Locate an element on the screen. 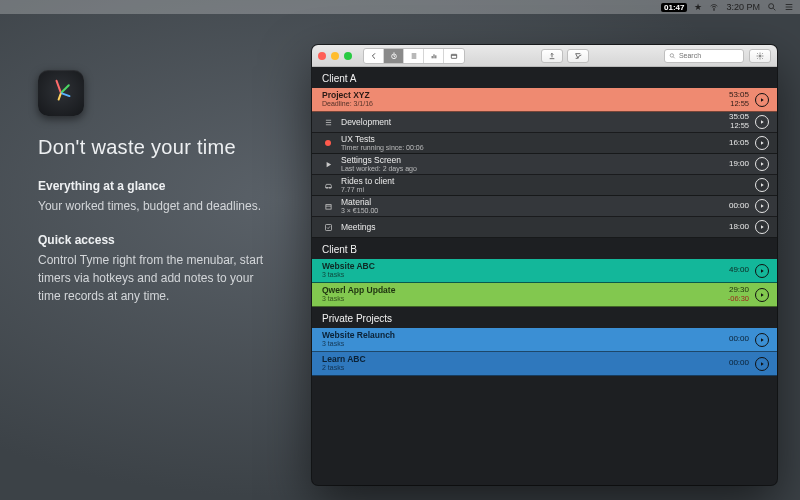  project-row: Qwerl App Update 3 tasks 29:30 -06:30 is located at coordinates (544, 295).